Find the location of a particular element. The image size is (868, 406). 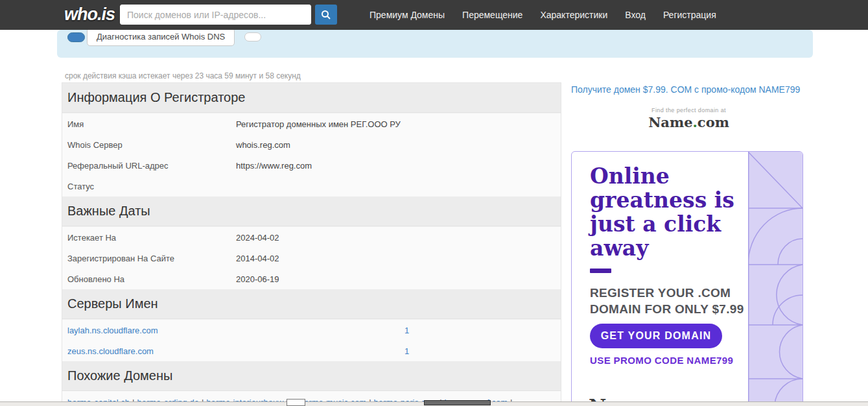

ad-promo-code-text: USE PROMO CODE NAME799 is located at coordinates (666, 361).